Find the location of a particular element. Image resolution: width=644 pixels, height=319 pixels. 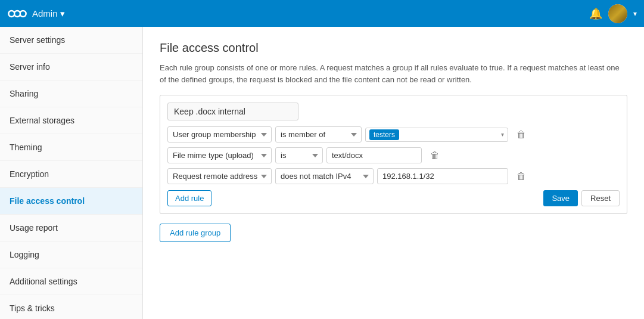

add-rule-button: Add rule is located at coordinates (189, 198).